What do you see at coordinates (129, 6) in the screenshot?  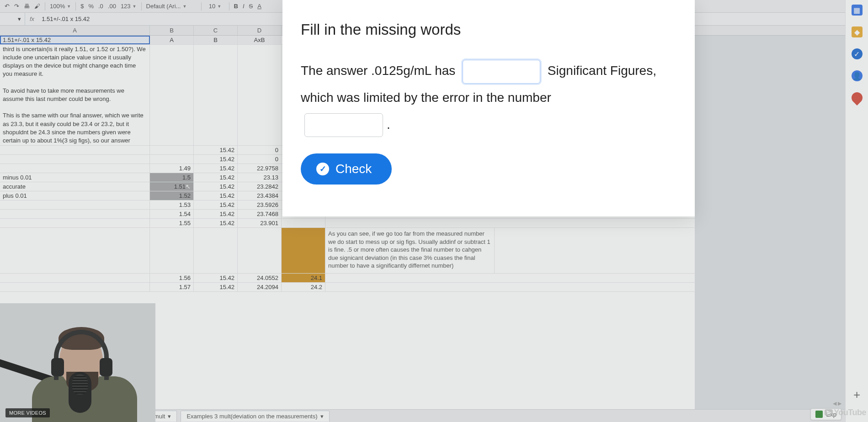 I see `number-format-dropdown: 123▼` at bounding box center [129, 6].